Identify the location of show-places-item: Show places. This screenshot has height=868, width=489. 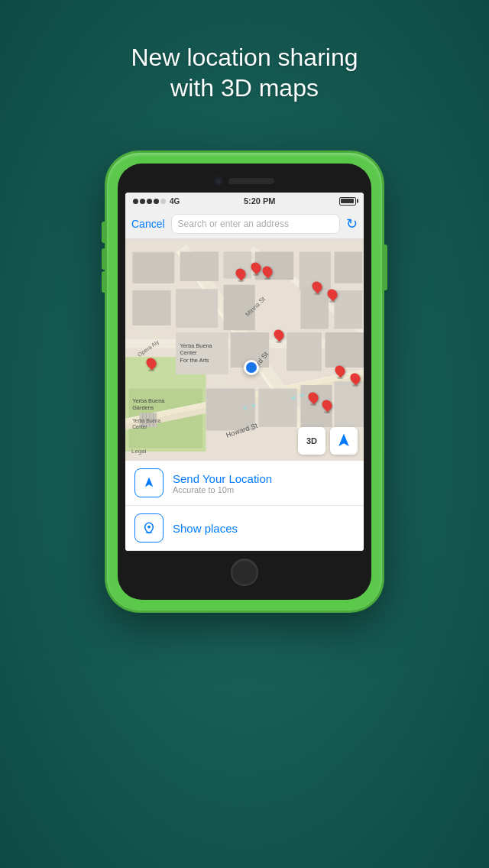
(244, 529).